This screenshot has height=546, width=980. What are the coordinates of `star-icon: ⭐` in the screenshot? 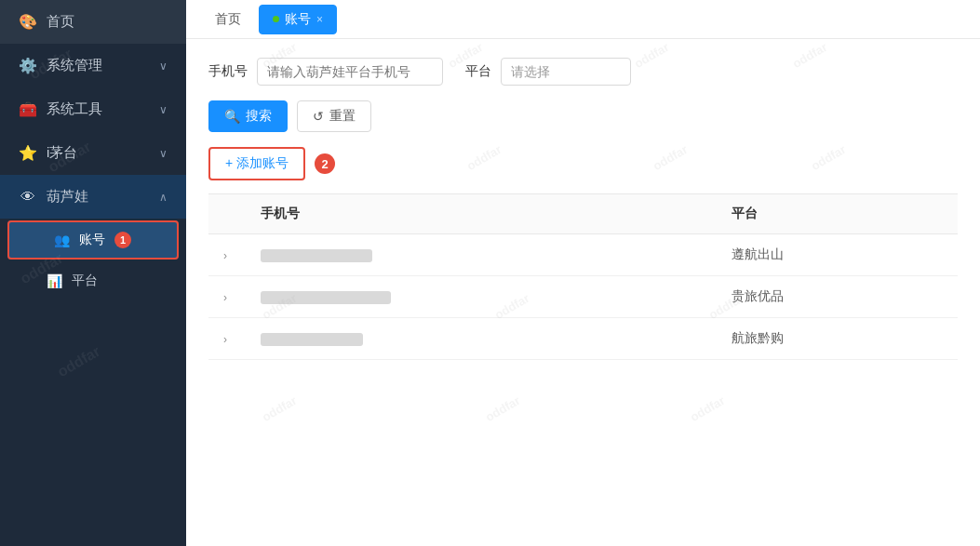 It's located at (28, 153).